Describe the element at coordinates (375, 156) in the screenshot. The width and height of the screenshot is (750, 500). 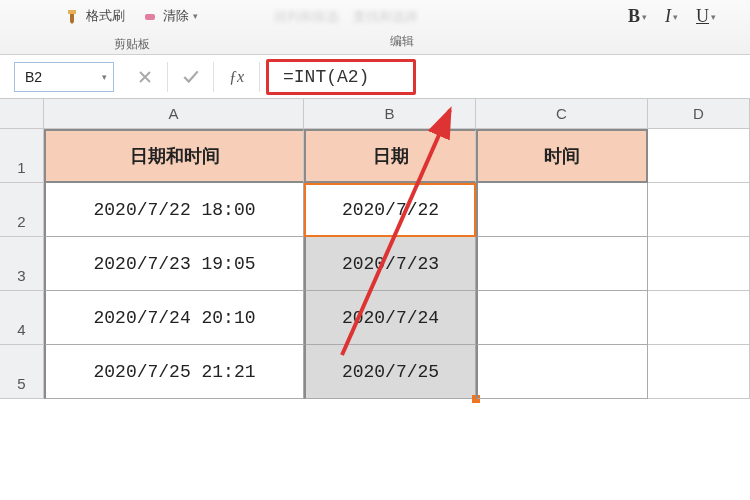
I see `row-1: 1 日期和时间 日期 时间` at that location.